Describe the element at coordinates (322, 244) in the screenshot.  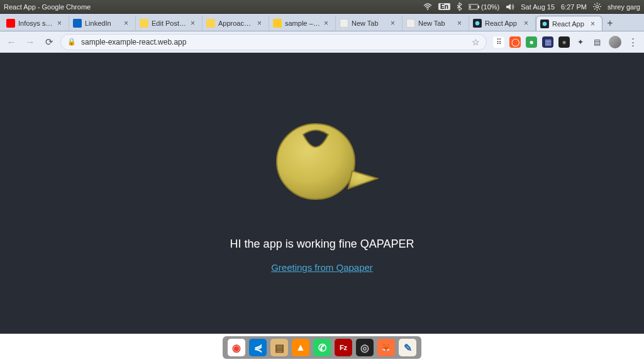
I see `headline-text: HI the app is working fine QAPAPER` at that location.